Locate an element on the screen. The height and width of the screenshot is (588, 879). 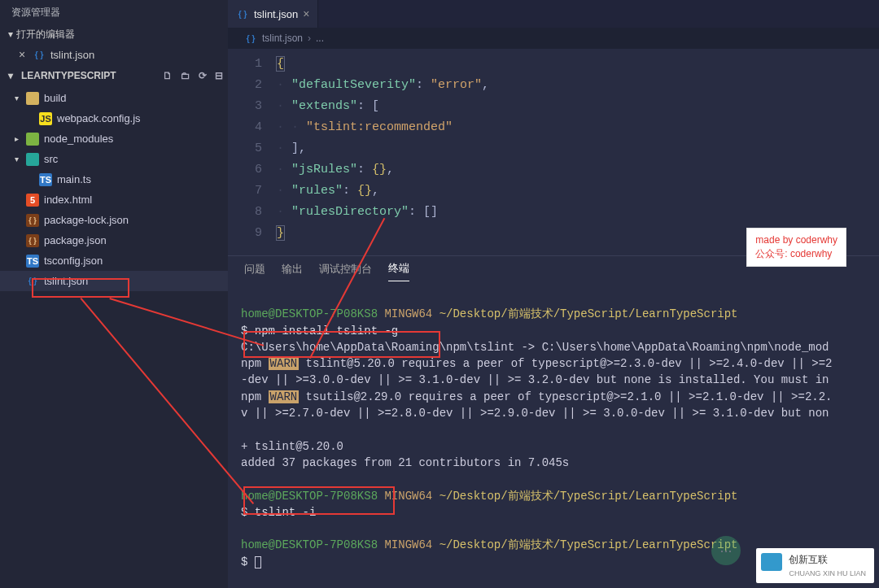
tree-label: package-lock.json is located at coordinates (86, 220).